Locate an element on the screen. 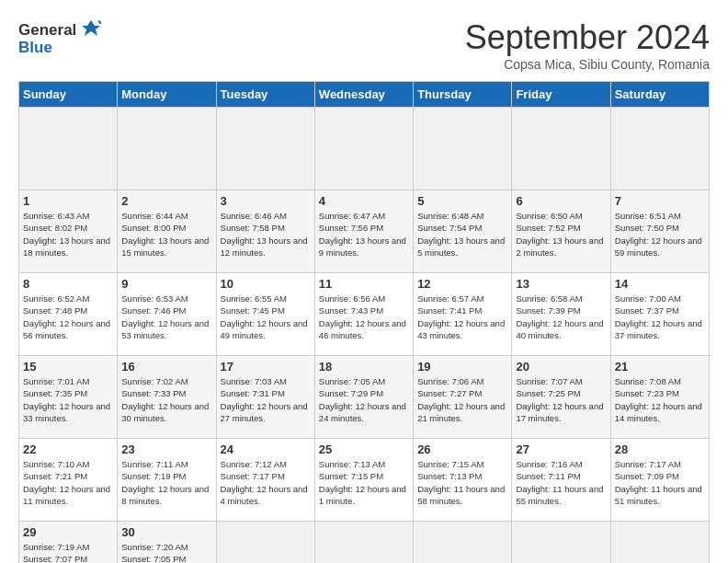 The height and width of the screenshot is (563, 728). day-number: 12 is located at coordinates (462, 283).